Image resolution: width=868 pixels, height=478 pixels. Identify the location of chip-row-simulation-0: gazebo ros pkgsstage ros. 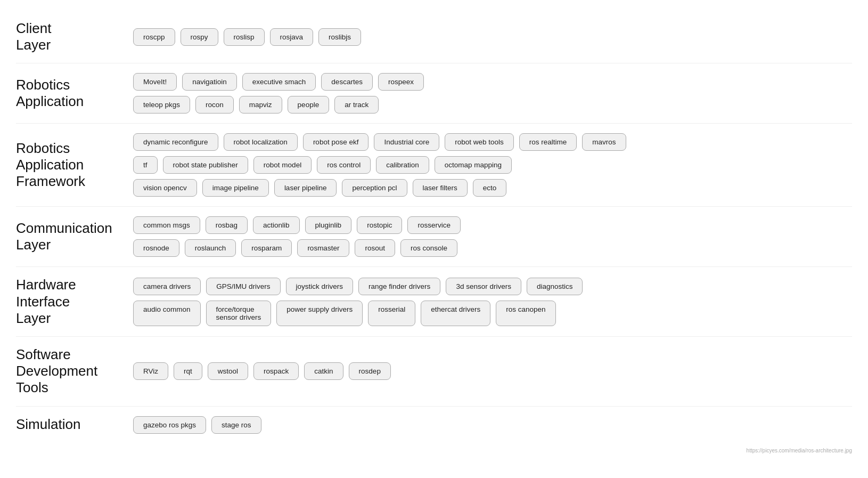
(197, 425).